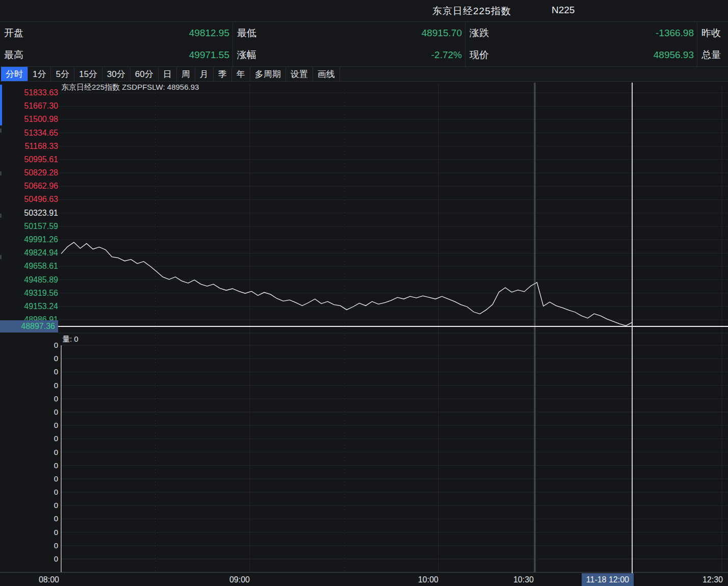  I want to click on quote-label: 涨跌, so click(479, 33).